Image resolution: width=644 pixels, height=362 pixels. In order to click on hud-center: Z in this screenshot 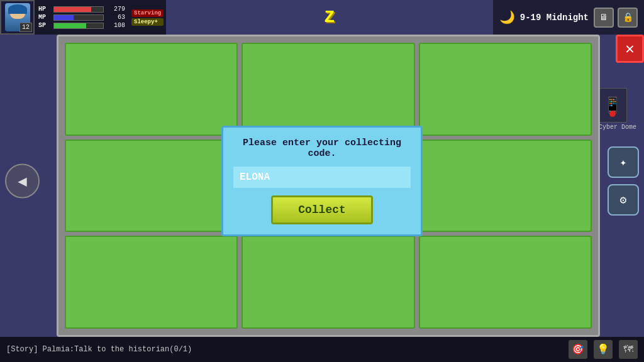, I will do `click(330, 18)`.